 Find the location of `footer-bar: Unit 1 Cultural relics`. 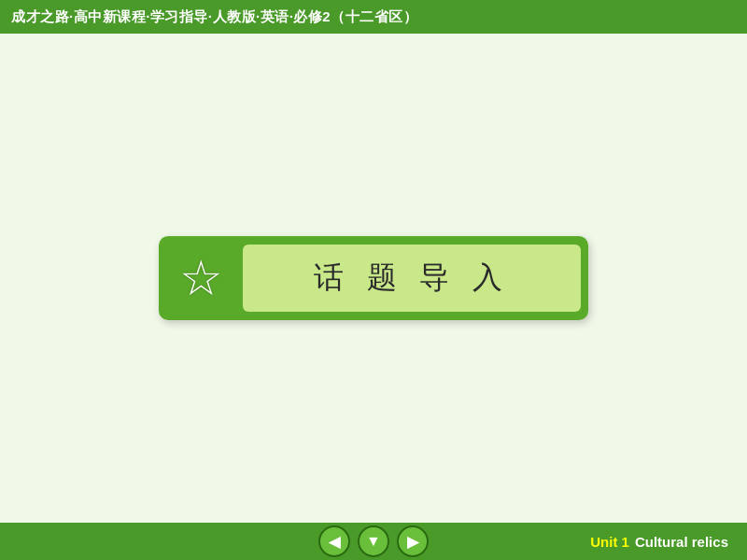

footer-bar: Unit 1 Cultural relics is located at coordinates (374, 541).